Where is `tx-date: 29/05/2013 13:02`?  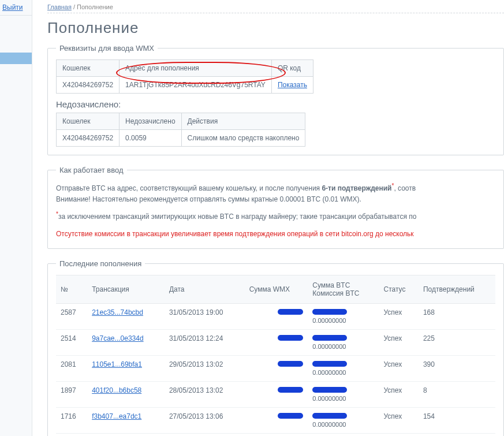
tx-date: 29/05/2013 13:02 is located at coordinates (204, 368).